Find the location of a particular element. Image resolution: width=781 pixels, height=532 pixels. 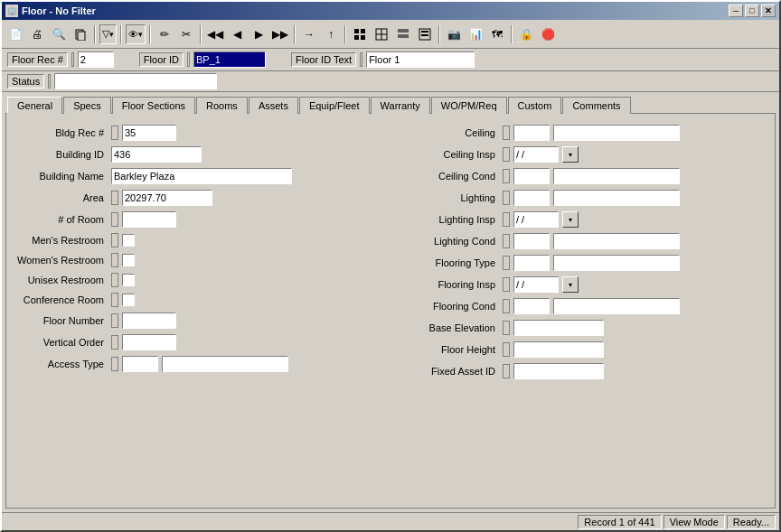

lighting-cond-code-input is located at coordinates (532, 241).